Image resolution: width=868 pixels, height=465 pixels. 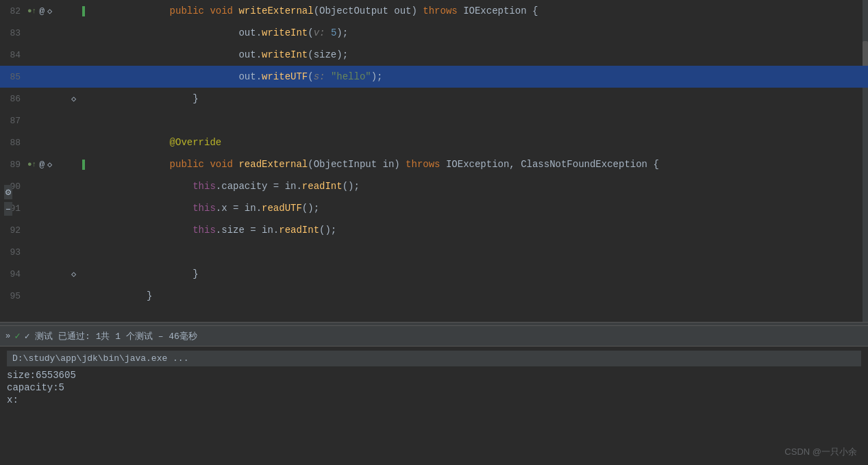 What do you see at coordinates (434, 186) in the screenshot?
I see `code-line: 90 this.capacity = in.readInt();` at bounding box center [434, 186].